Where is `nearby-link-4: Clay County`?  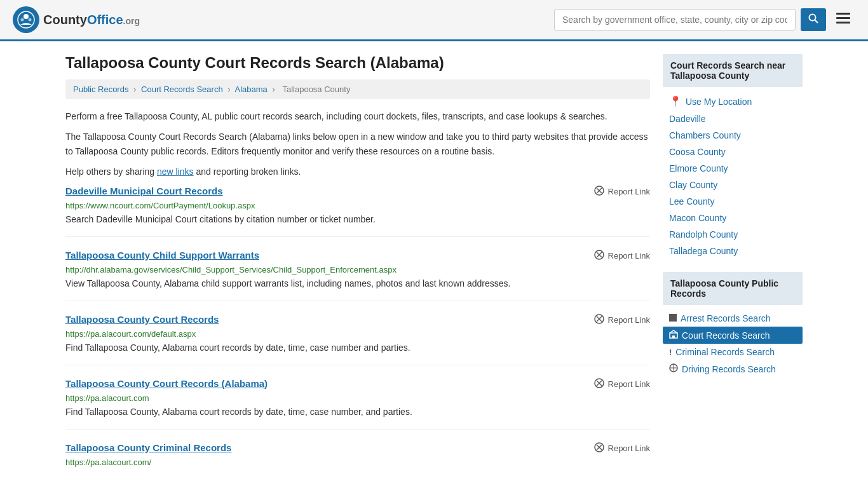
nearby-link-4: Clay County is located at coordinates (733, 185).